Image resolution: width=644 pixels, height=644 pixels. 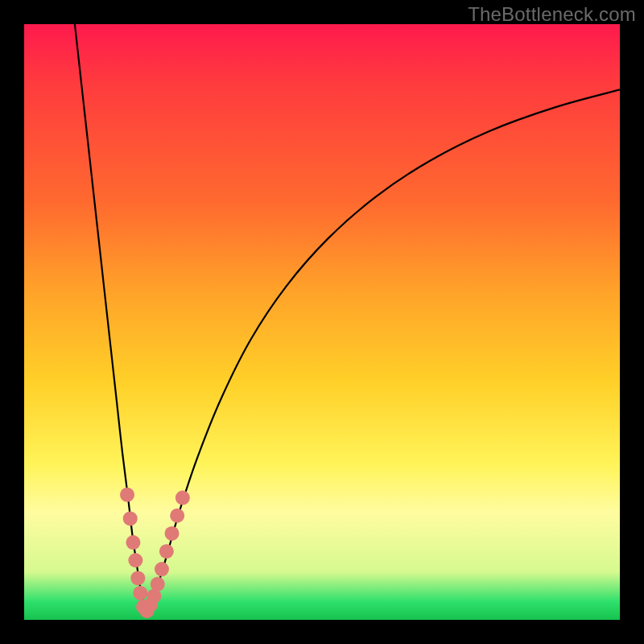 I want to click on left-branch-curve, so click(x=111, y=319).